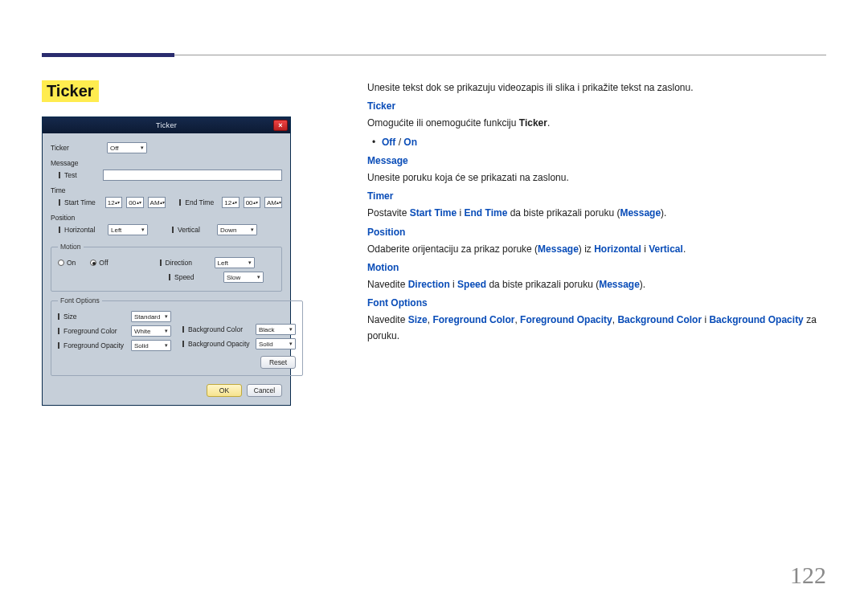 The image size is (868, 613). Describe the element at coordinates (166, 125) in the screenshot. I see `dialog-title: Ticker` at that location.